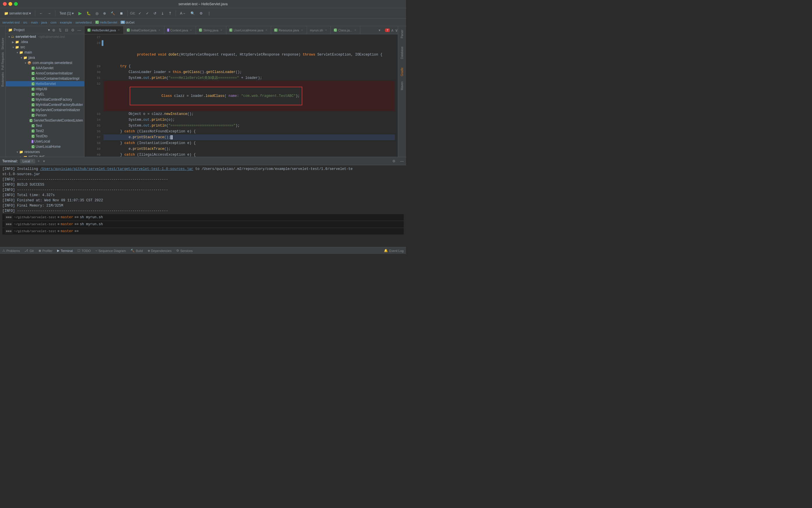 The width and height of the screenshot is (812, 508). What do you see at coordinates (45, 115) in the screenshot?
I see `tree-Person: C Person` at bounding box center [45, 115].